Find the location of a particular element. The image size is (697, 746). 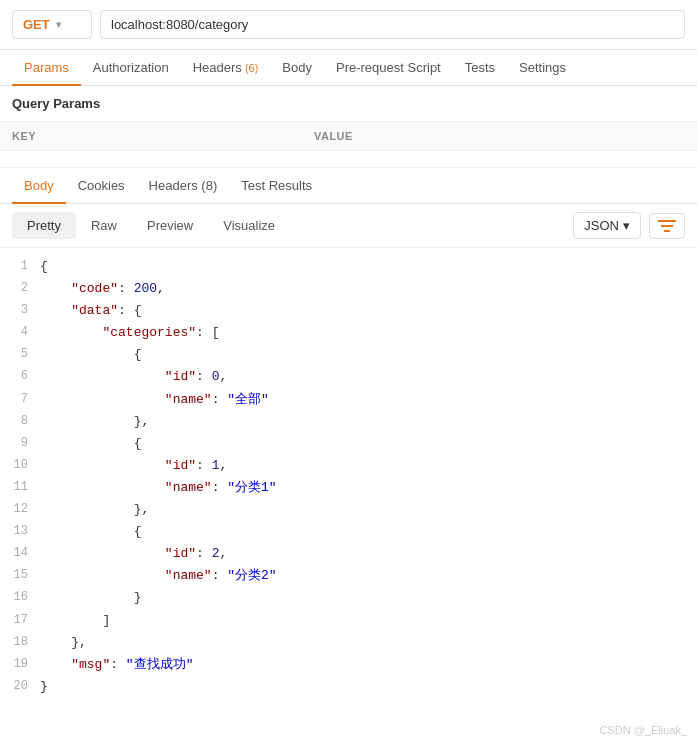

line-number: 12 is located at coordinates (20, 510).